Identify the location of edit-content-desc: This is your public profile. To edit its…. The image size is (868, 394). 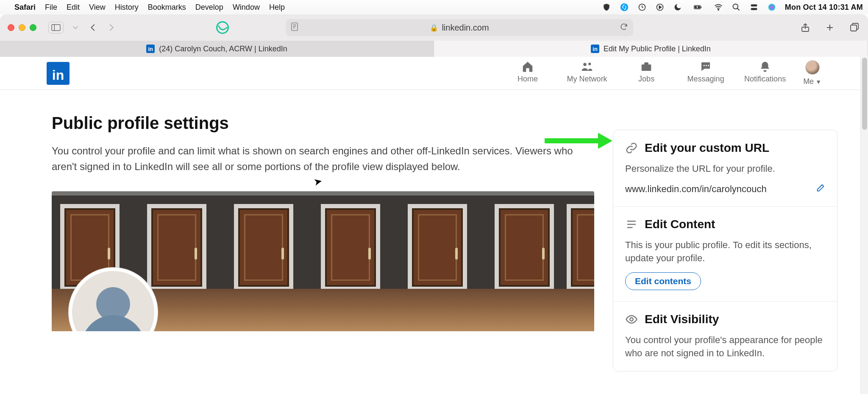
(725, 252).